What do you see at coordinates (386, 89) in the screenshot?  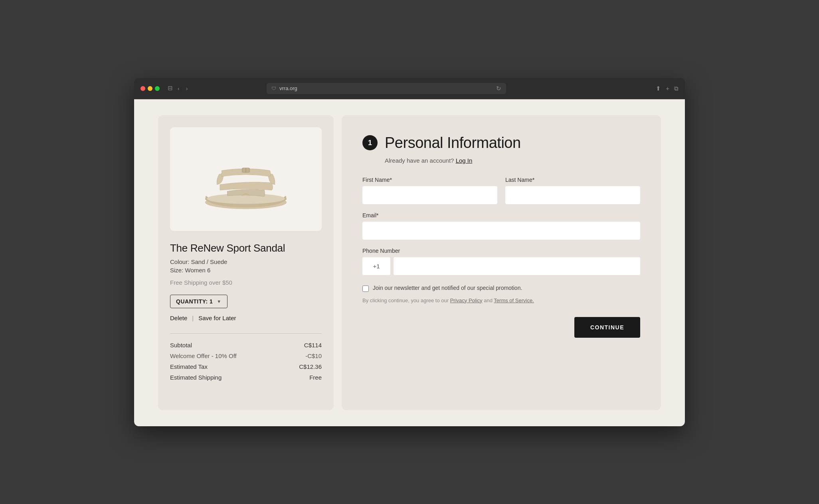 I see `address-bar: 🛡 vrra.org ↻` at bounding box center [386, 89].